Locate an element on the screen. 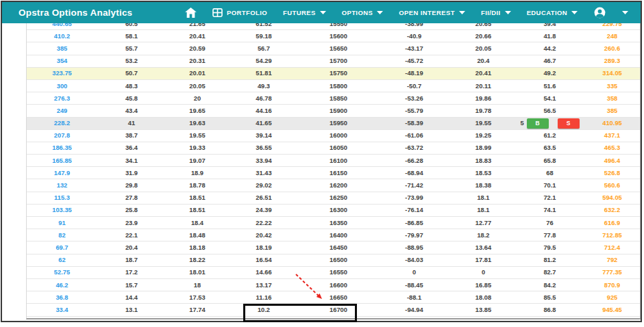 The height and width of the screenshot is (327, 644). ltp-link: 165.85 is located at coordinates (62, 161).